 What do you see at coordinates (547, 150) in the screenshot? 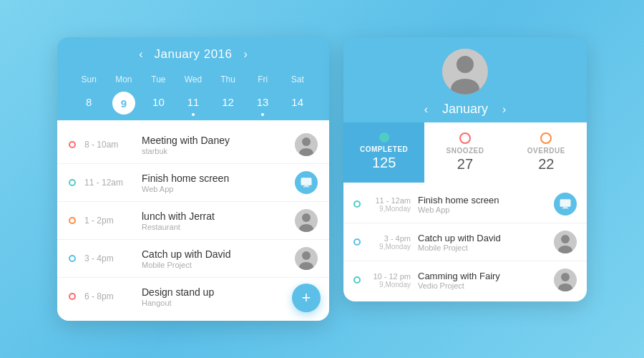
I see `stat-label: OVERDUE` at bounding box center [547, 150].